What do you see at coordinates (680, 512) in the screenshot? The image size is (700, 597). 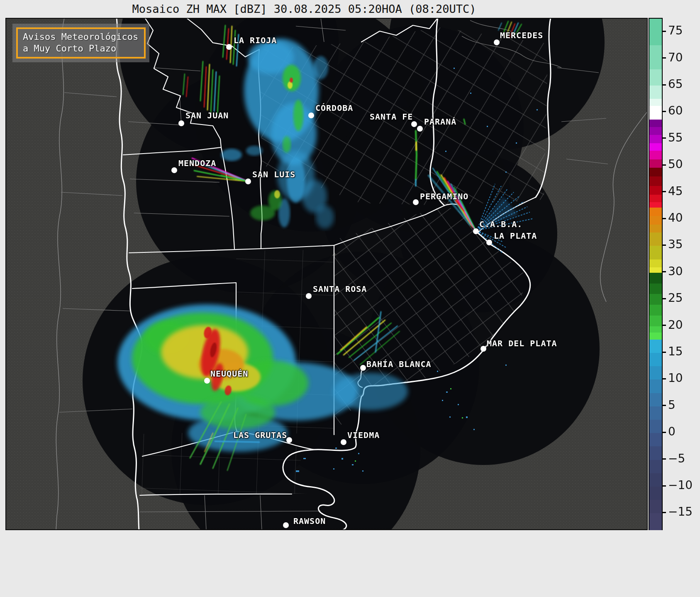 I see `colorbar-tick-label: −15` at bounding box center [680, 512].